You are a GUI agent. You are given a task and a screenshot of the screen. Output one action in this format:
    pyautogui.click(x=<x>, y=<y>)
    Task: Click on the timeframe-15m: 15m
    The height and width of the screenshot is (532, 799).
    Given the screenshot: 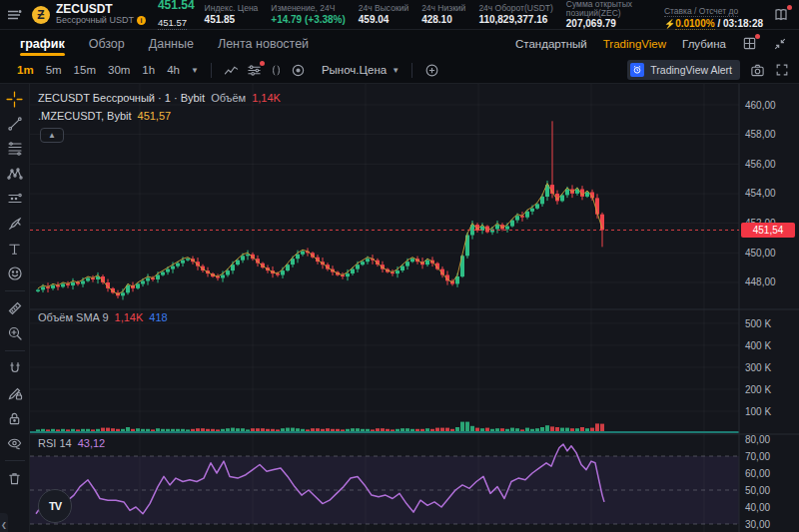 What is the action you would take?
    pyautogui.click(x=85, y=70)
    